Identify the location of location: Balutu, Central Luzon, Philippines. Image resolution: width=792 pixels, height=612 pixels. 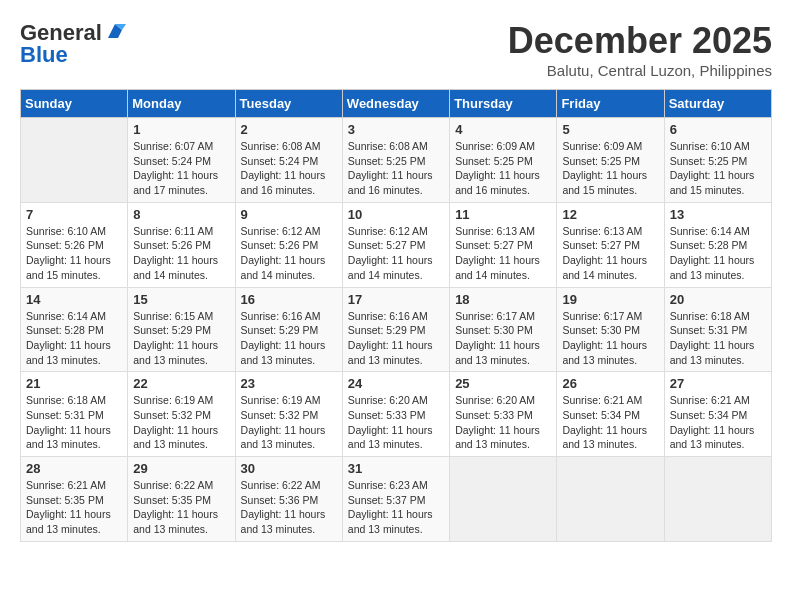
(640, 70).